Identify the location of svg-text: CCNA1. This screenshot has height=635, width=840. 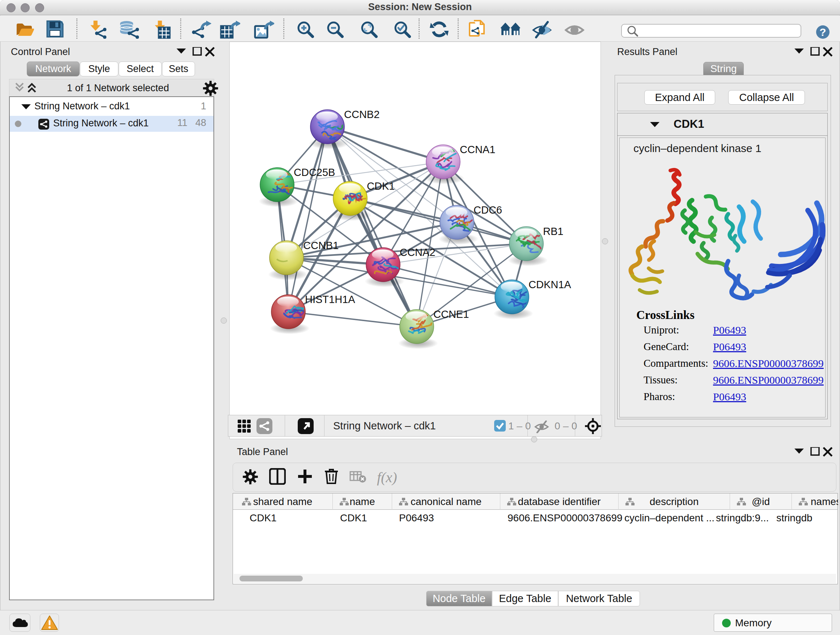
(478, 150).